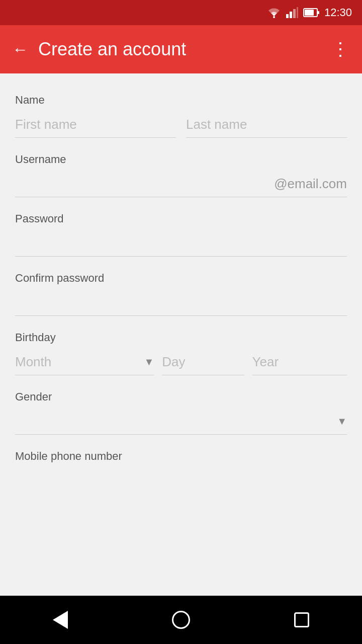 The height and width of the screenshot is (644, 362). I want to click on username-label: Username, so click(181, 159).